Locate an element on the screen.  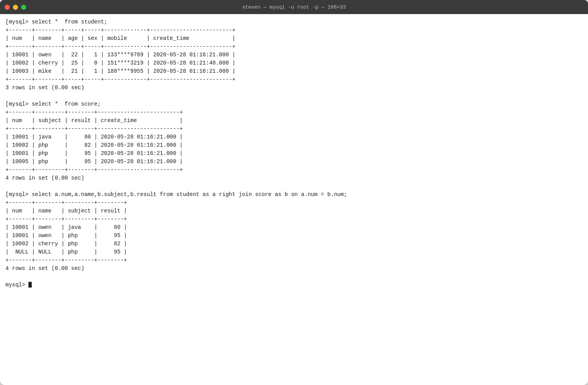
window-title: steven — mysql -u root -p — 106×33 is located at coordinates (294, 7).